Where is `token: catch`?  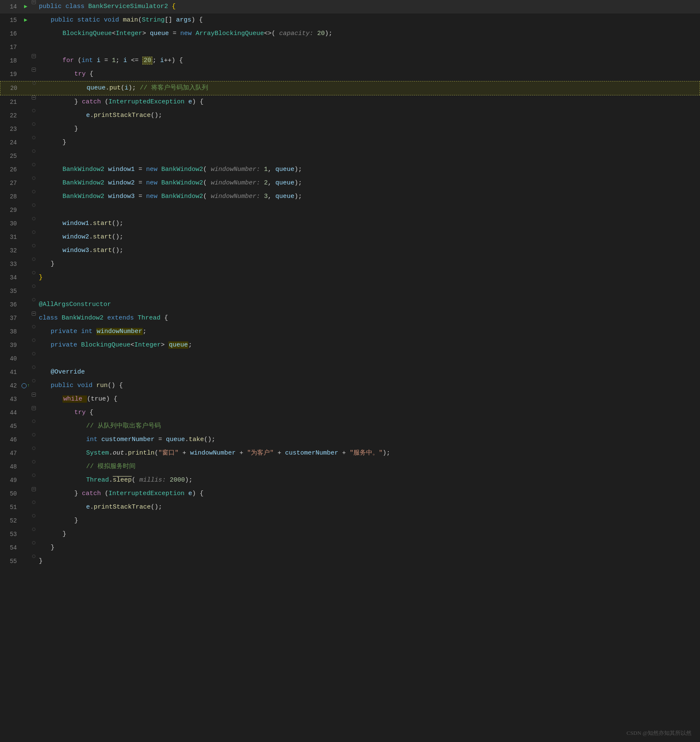 token: catch is located at coordinates (93, 494).